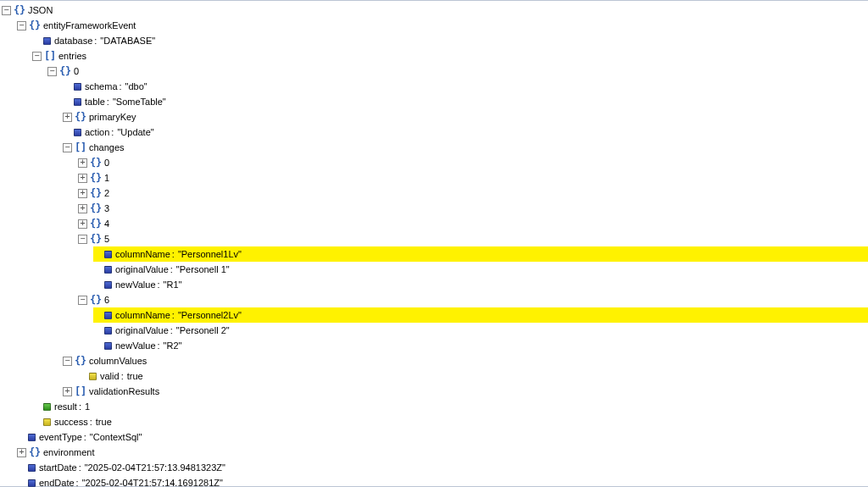 The image size is (868, 487). Describe the element at coordinates (473, 323) in the screenshot. I see `tree-node: −{}6columnName:"Personnel2Lv"originalVal…` at that location.